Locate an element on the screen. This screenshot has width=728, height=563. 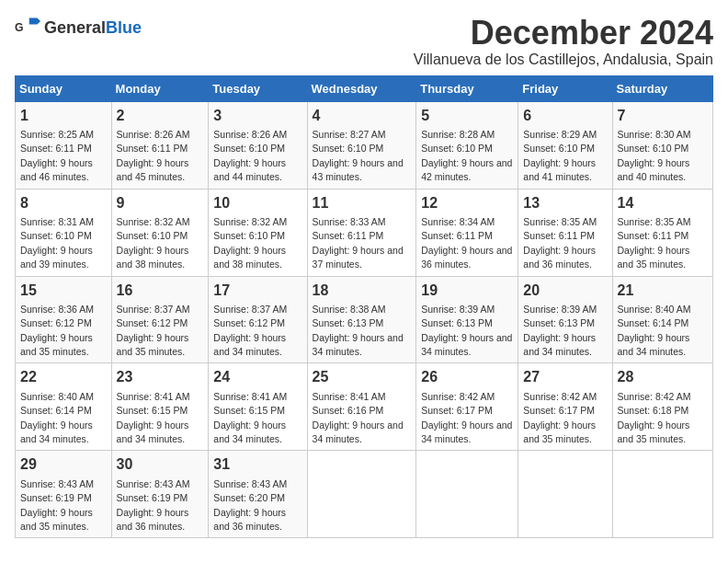
day-info: Sunrise: 8:38 AMSunset: 6:13 PMDaylight:… is located at coordinates (358, 330).